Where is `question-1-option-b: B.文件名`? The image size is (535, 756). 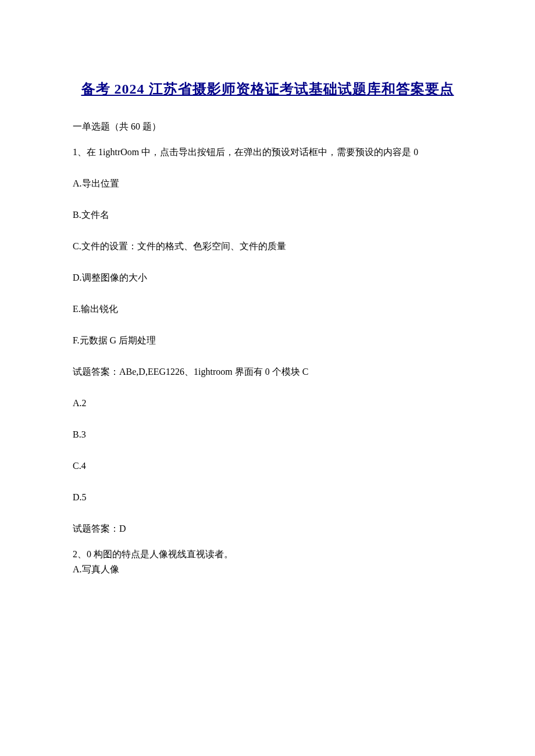
question-1-option-b: B.文件名 is located at coordinates (268, 215).